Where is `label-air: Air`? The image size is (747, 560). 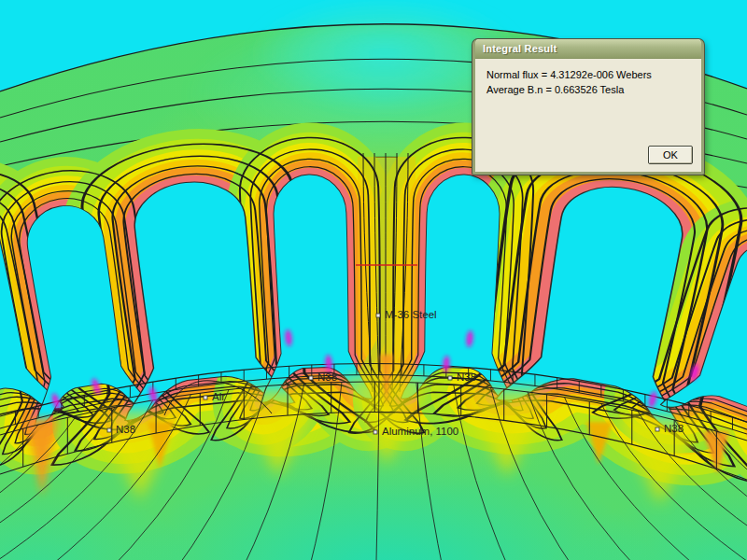 label-air: Air is located at coordinates (218, 397).